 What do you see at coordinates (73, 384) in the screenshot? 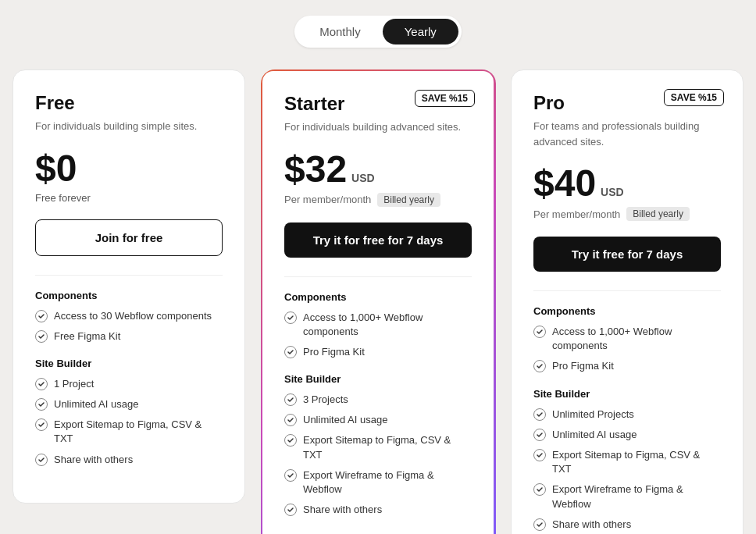
I see `feature-text: 1 Project` at bounding box center [73, 384].